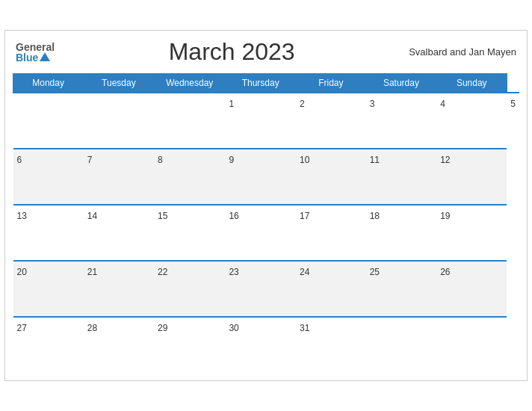  I want to click on weekday-header-row: Monday Tuesday Wednesday Thursday Friday…, so click(267, 84).